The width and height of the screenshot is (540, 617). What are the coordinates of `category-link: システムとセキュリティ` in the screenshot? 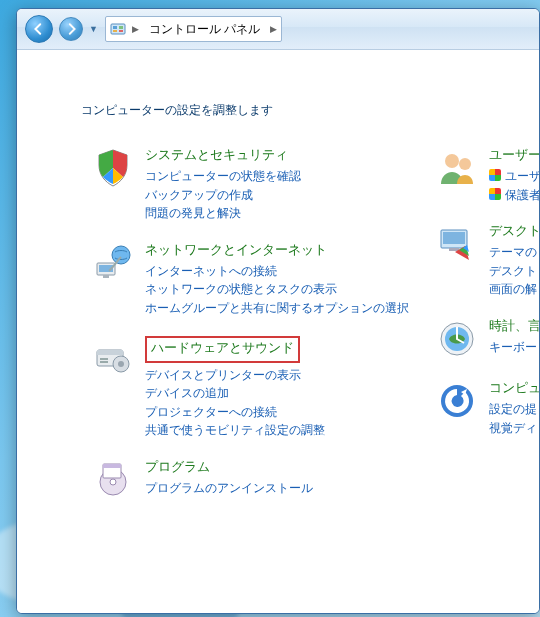 It's located at (216, 155).